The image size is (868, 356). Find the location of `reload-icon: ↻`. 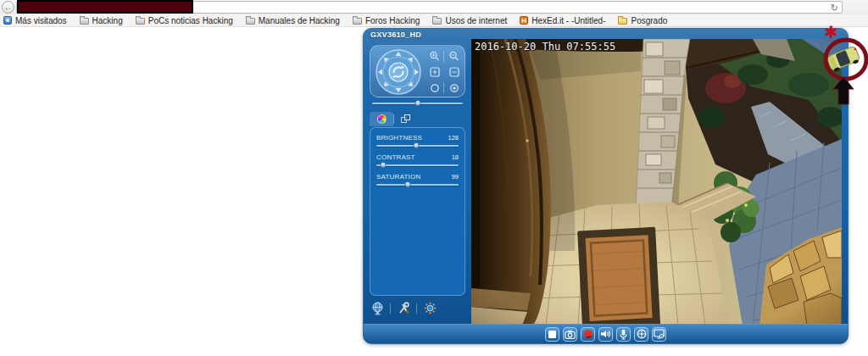

reload-icon: ↻ is located at coordinates (834, 8).